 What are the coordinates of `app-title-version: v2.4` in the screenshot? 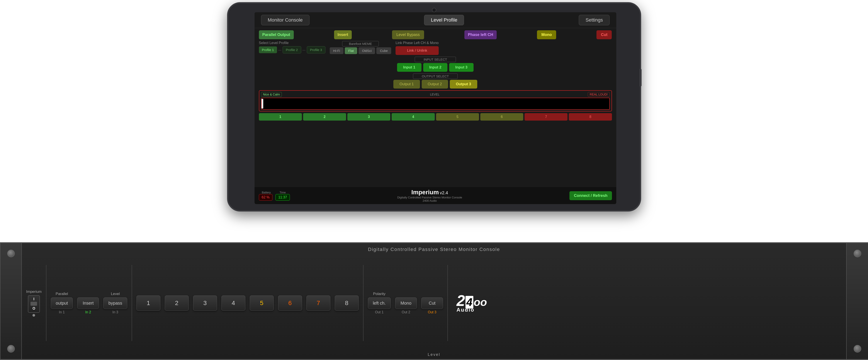 It's located at (444, 193).